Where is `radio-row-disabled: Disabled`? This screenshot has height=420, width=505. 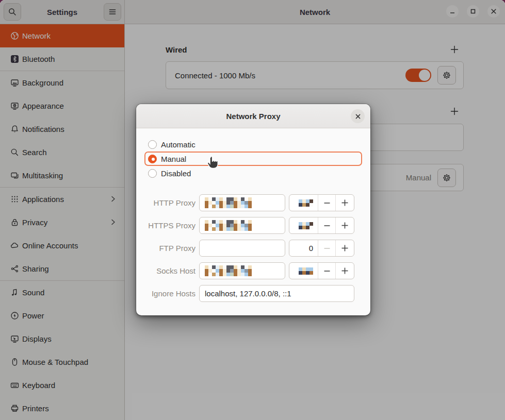
radio-row-disabled: Disabled is located at coordinates (253, 173).